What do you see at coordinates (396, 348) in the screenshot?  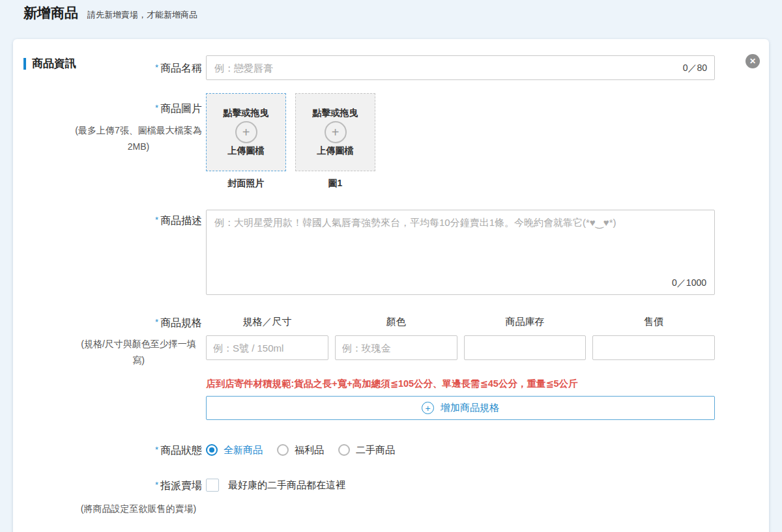 I see `spec-color-input` at bounding box center [396, 348].